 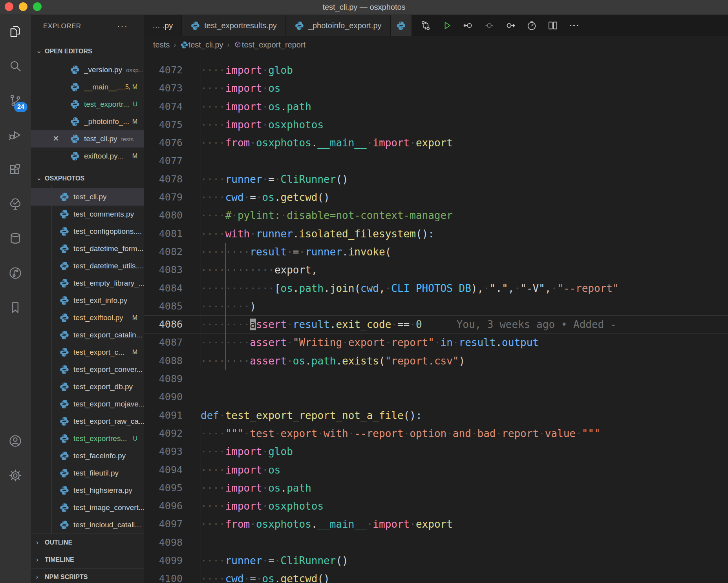 I want to click on code-line: 4092····"""·test·export·with·--report·op…, so click(x=436, y=434).